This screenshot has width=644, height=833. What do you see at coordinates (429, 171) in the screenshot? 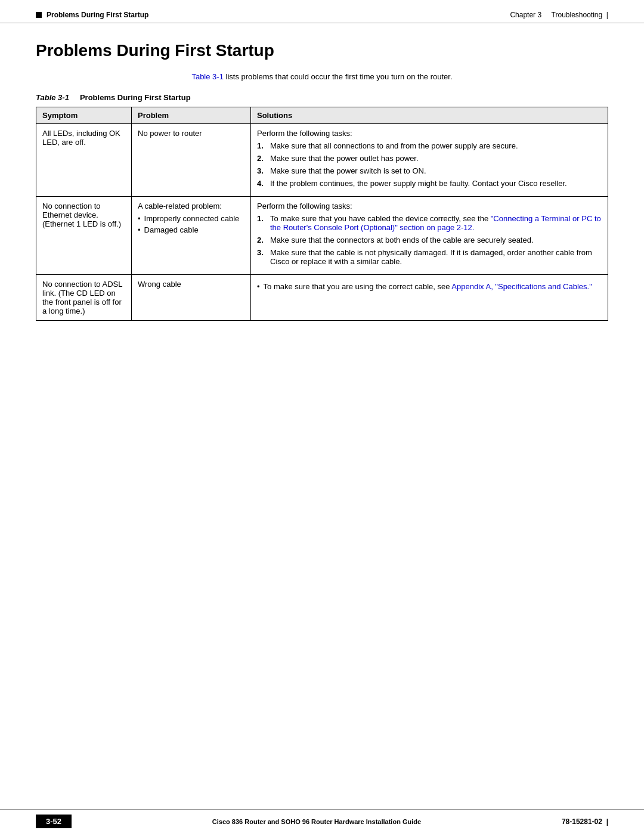
I see `list-item: 3. Make sure that the power switch is se…` at bounding box center [429, 171].